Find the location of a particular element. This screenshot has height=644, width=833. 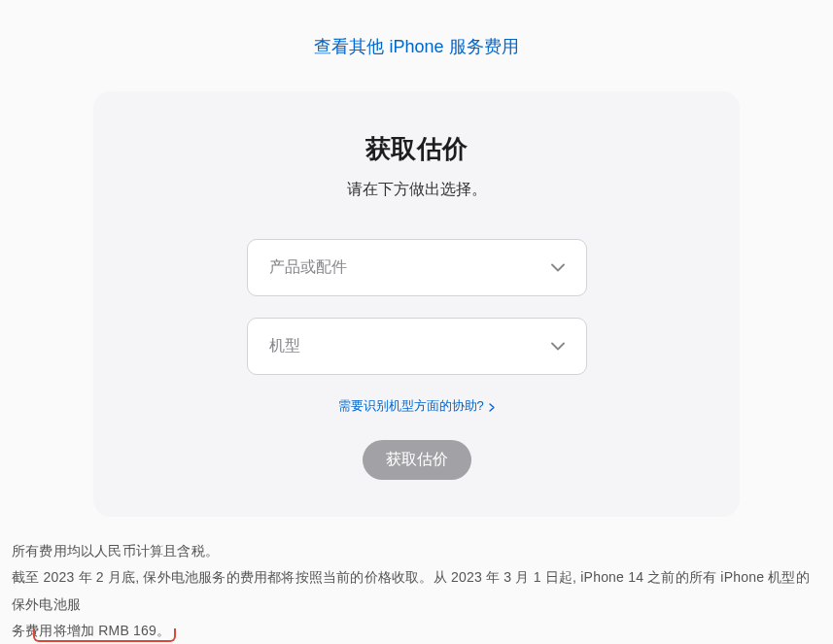

submit-row: 获取估价 is located at coordinates (416, 460).